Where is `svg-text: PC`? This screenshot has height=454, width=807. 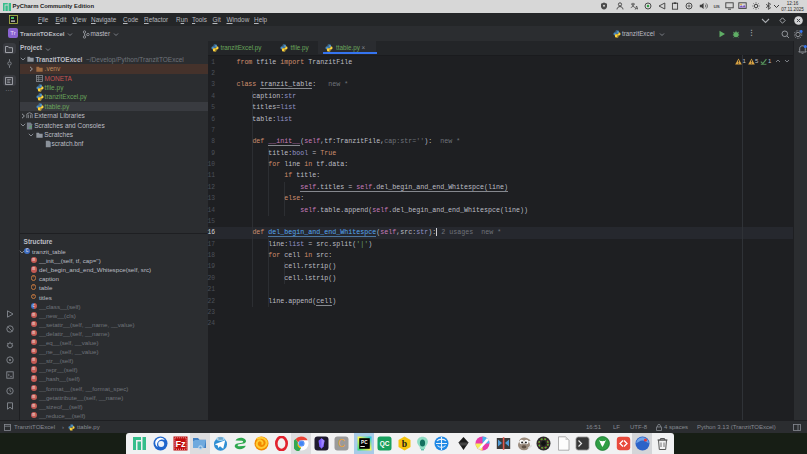 svg-text: PC is located at coordinates (364, 442).